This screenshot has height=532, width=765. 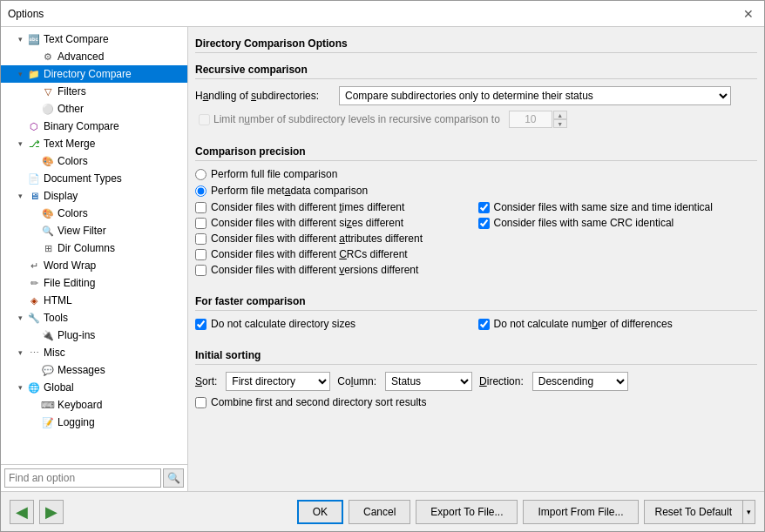 I want to click on column-dropdown: Status Name Size Date, so click(x=429, y=381).